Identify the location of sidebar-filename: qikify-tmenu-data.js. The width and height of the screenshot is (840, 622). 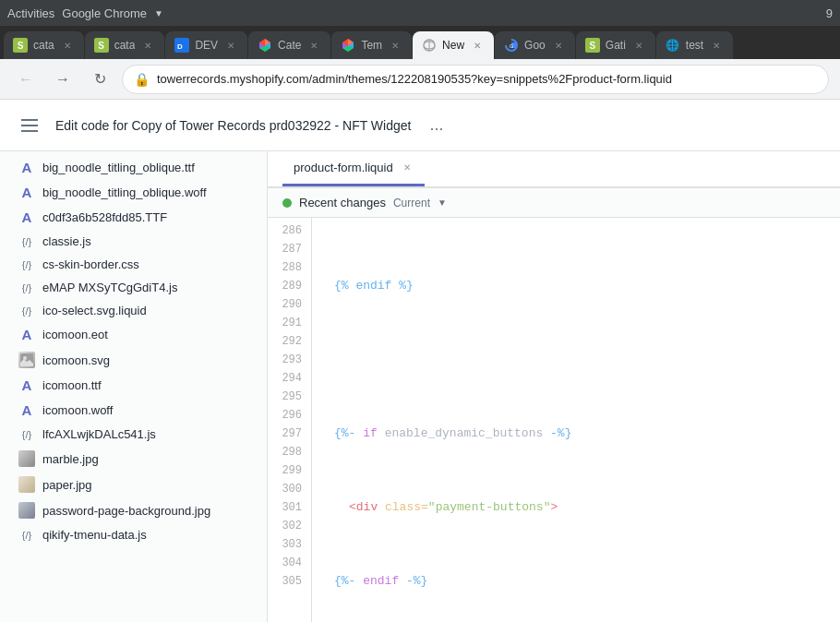
(94, 535).